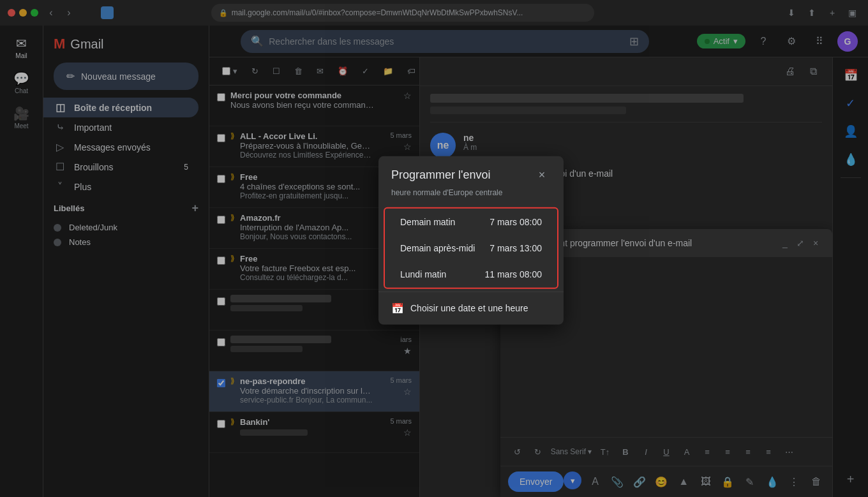  I want to click on option-label: Demain matin, so click(428, 221).